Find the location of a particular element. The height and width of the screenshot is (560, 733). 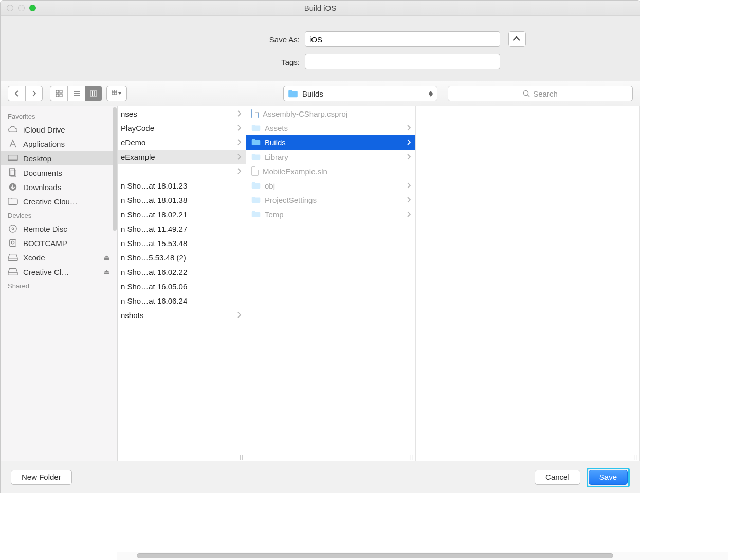

list-item: n Sho…at 18.01.23 is located at coordinates (182, 185).